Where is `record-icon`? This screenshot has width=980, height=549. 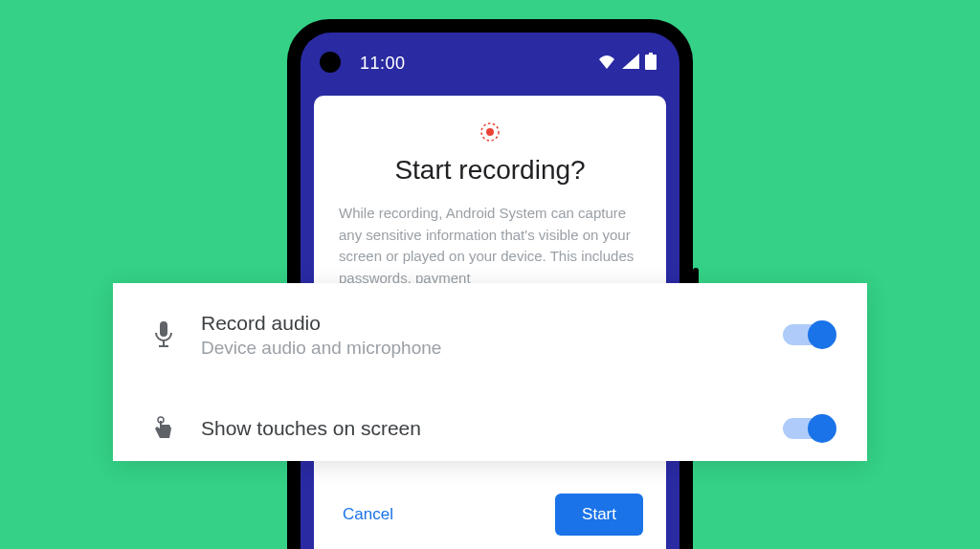 record-icon is located at coordinates (490, 132).